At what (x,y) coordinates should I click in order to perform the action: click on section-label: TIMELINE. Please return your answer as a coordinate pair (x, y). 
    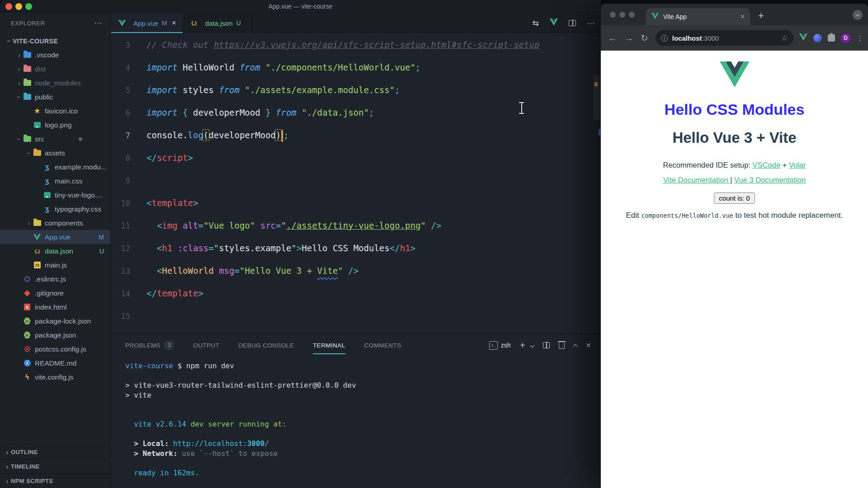
    Looking at the image, I should click on (25, 466).